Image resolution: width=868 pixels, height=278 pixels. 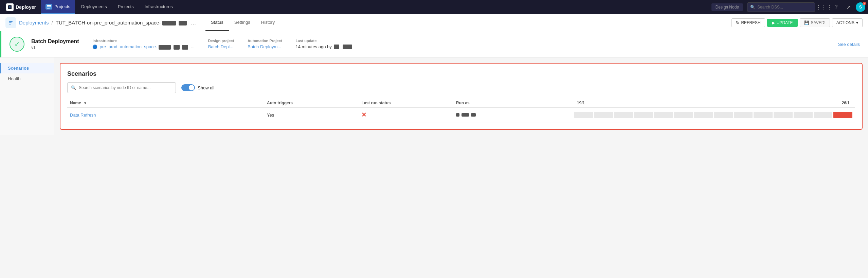 I want to click on deployment-icon, so click(x=11, y=23).